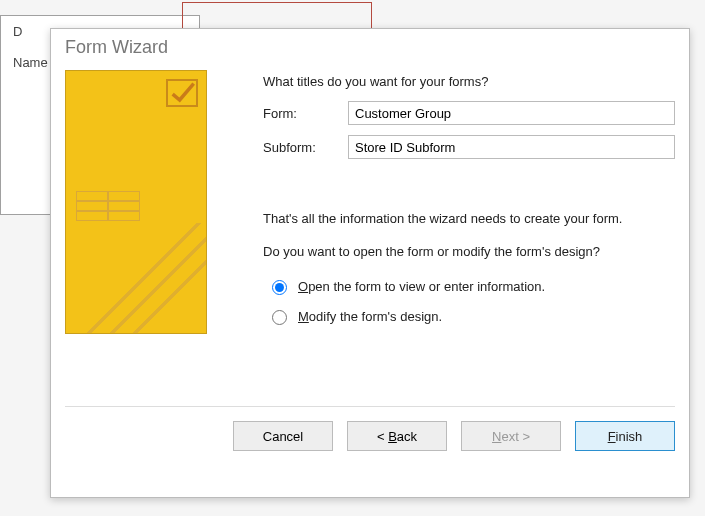 The width and height of the screenshot is (705, 516). I want to click on checkmark-icon, so click(182, 93).